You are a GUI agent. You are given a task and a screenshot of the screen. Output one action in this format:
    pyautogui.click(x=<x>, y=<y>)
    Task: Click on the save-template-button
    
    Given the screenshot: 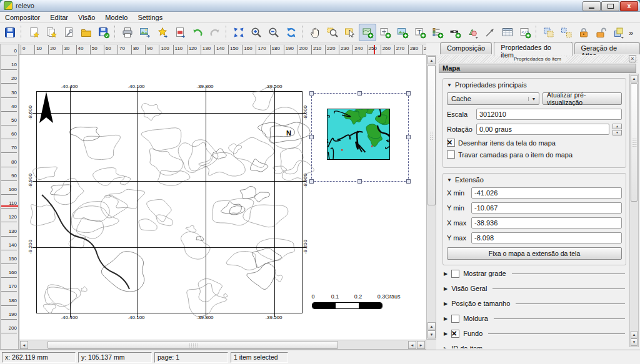 What is the action you would take?
    pyautogui.click(x=104, y=32)
    